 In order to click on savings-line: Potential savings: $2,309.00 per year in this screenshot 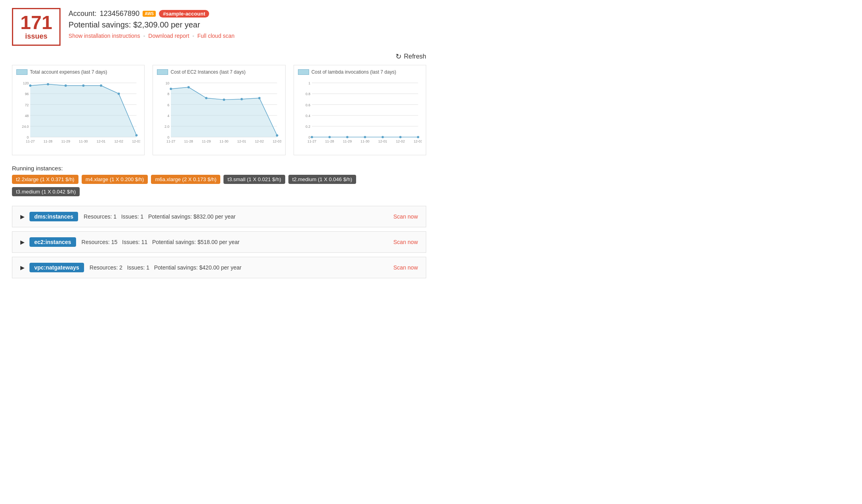, I will do `click(151, 25)`.